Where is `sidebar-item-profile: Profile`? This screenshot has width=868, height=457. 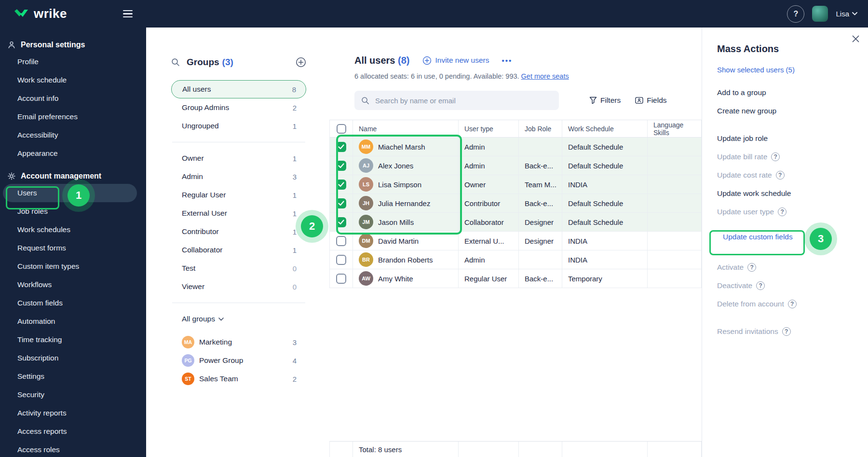 sidebar-item-profile: Profile is located at coordinates (73, 62).